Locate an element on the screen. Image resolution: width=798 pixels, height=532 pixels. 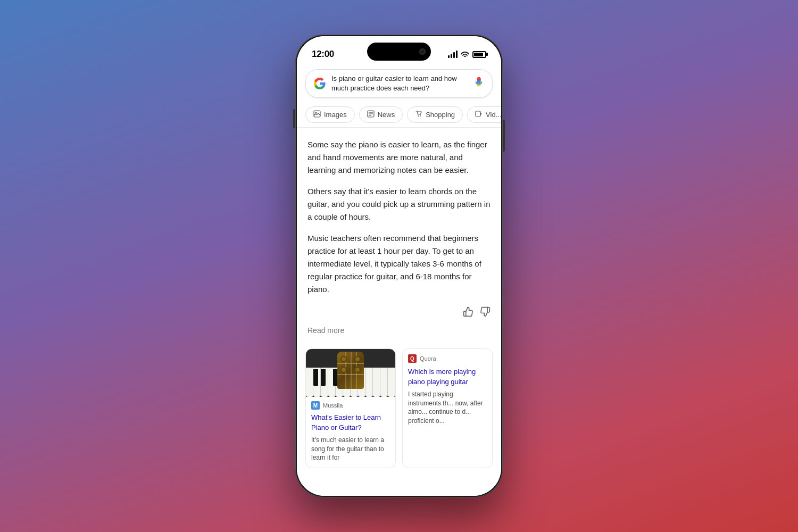
search-bar-container: Is piano or guitar easier to learn and h… is located at coordinates (399, 84).